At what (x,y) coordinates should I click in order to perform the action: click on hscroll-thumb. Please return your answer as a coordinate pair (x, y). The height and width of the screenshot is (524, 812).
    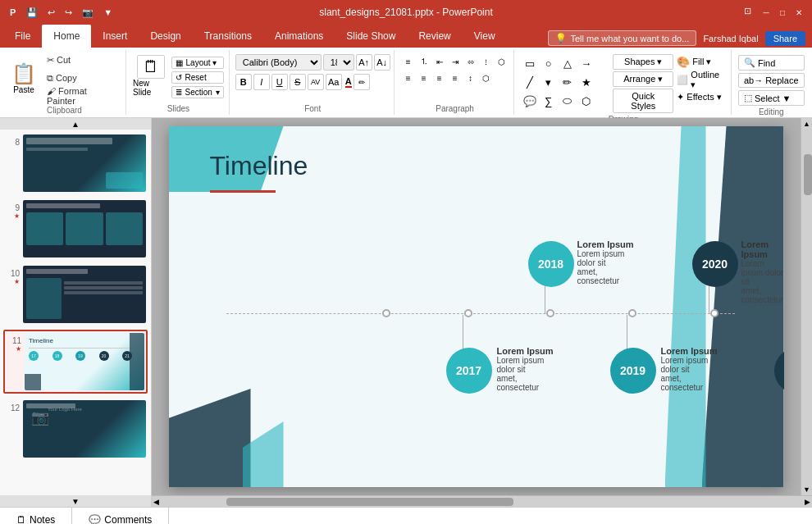
    Looking at the image, I should click on (370, 502).